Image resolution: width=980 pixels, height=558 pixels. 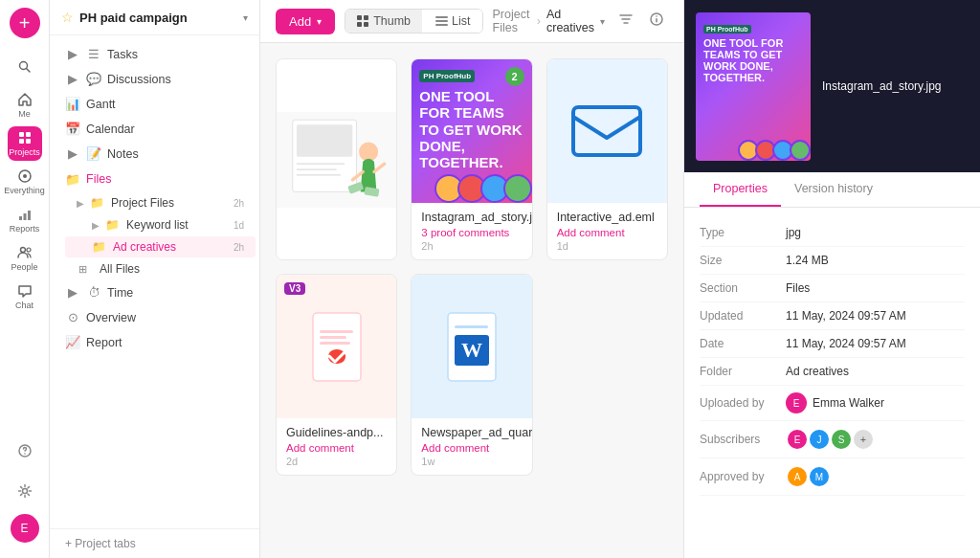 I want to click on guidelines-action: Add comment, so click(x=337, y=448).